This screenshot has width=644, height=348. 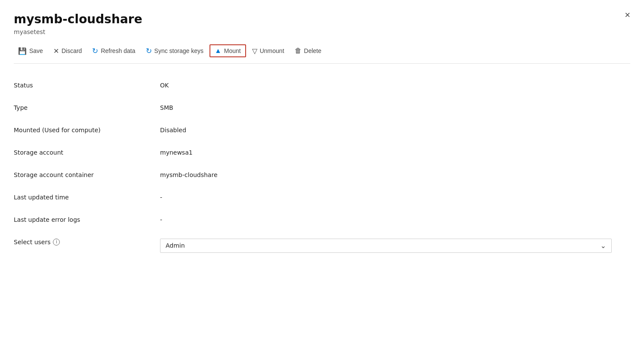 I want to click on info-icon: i, so click(x=56, y=242).